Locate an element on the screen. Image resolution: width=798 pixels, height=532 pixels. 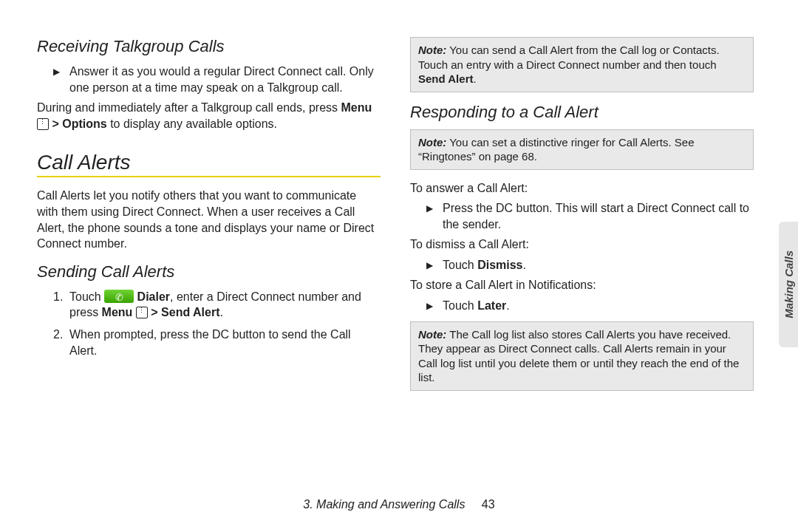
note-box: Note: You can send a Call Alert from the… is located at coordinates (582, 65).